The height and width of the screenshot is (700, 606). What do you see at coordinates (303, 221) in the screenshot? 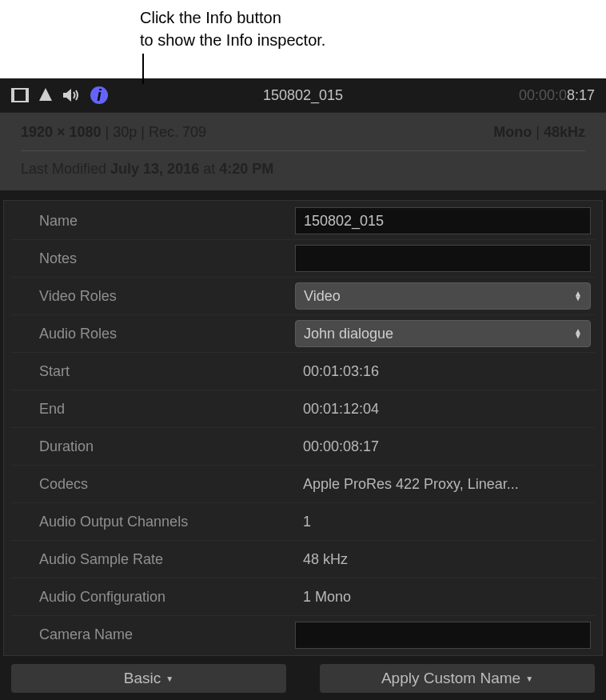
I see `field-name: Name` at bounding box center [303, 221].